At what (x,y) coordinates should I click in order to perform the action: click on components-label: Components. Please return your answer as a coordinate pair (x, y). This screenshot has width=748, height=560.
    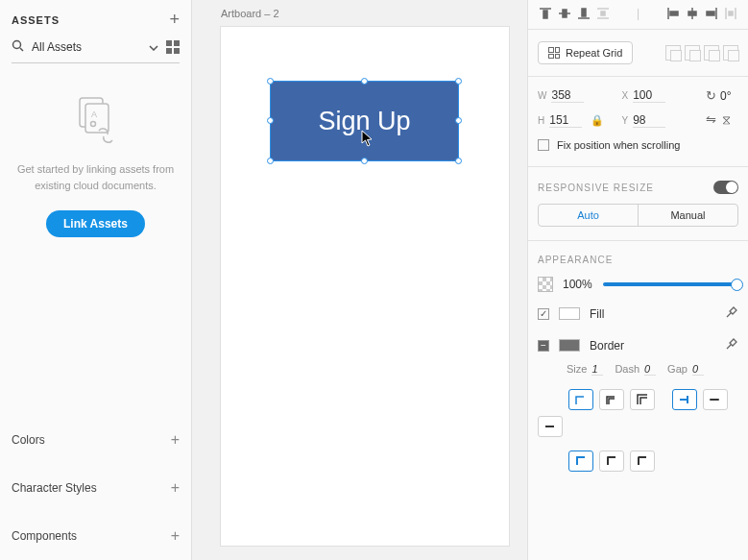
    Looking at the image, I should click on (44, 536).